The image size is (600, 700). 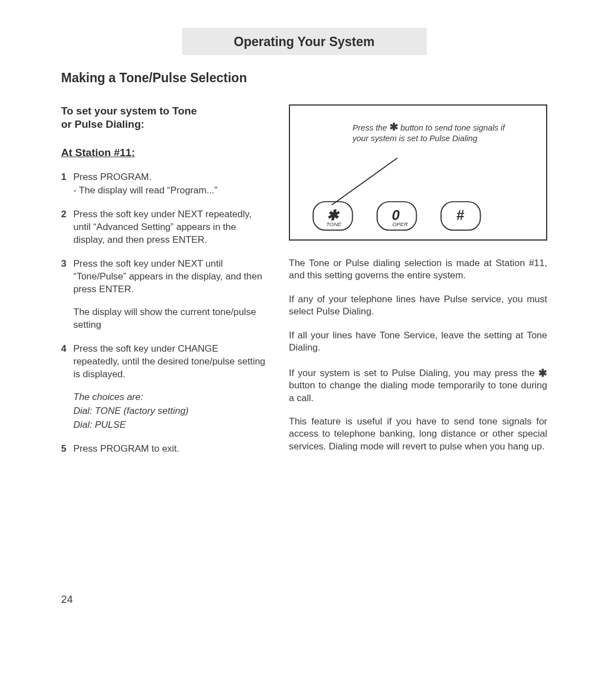 I want to click on step-text: Press PROGRAM to exit., so click(x=170, y=449).